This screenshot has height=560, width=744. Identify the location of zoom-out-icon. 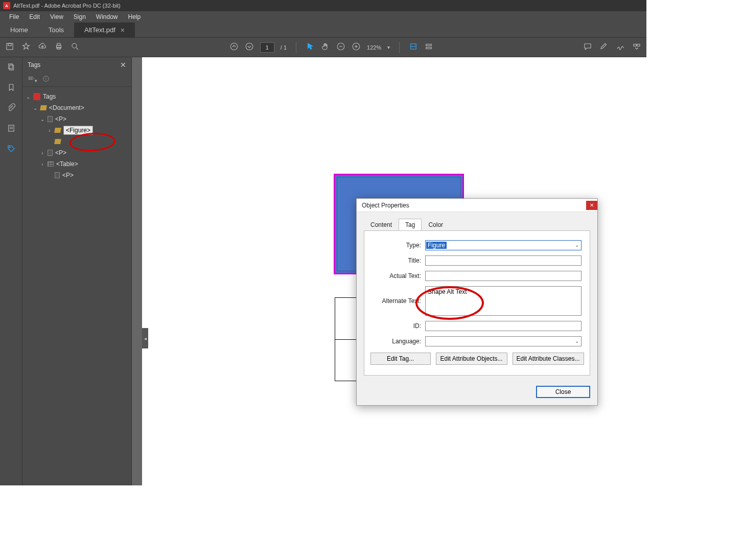
(341, 48).